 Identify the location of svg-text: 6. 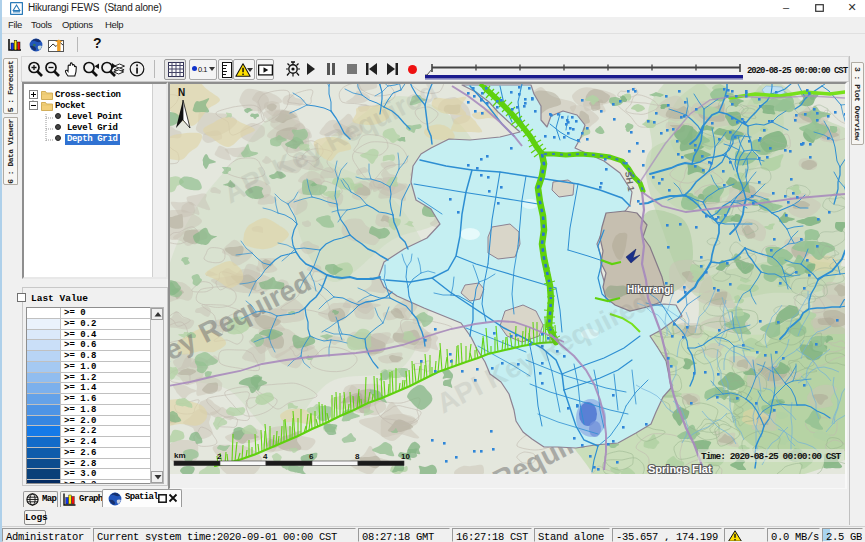
(312, 456).